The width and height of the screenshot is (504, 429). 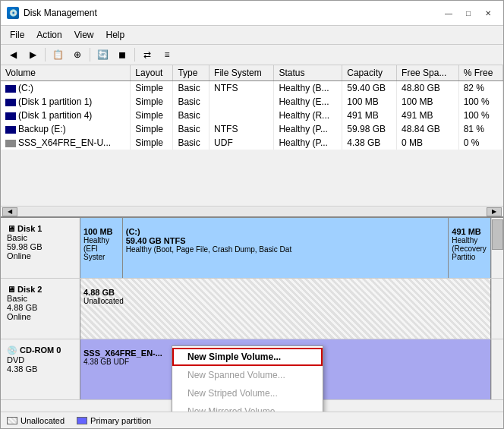 I want to click on close-button: ✕, so click(x=488, y=13).